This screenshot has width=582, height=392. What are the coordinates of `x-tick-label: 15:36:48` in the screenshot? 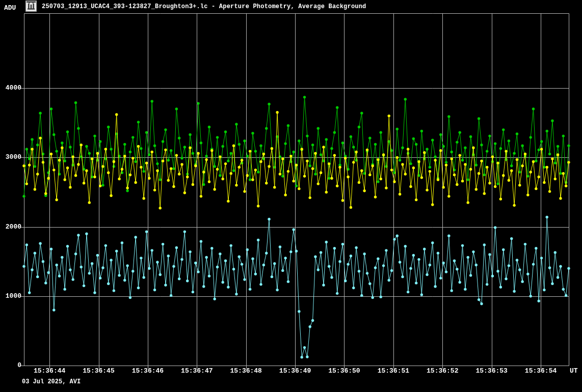 It's located at (246, 371).